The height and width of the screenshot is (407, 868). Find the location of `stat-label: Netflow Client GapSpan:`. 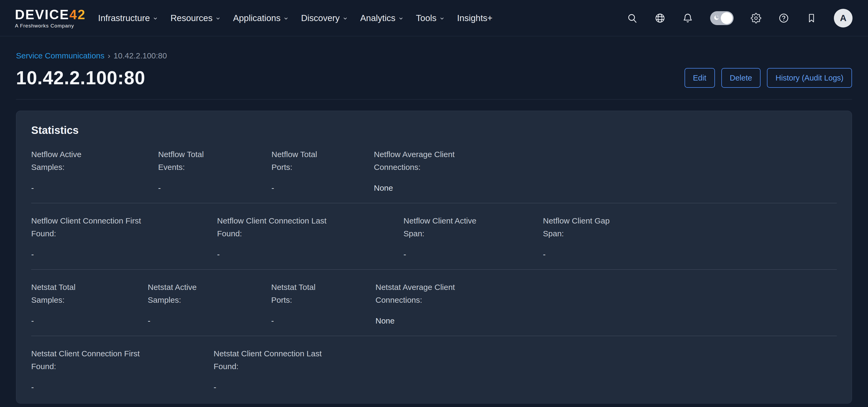

stat-label: Netflow Client GapSpan: is located at coordinates (690, 227).